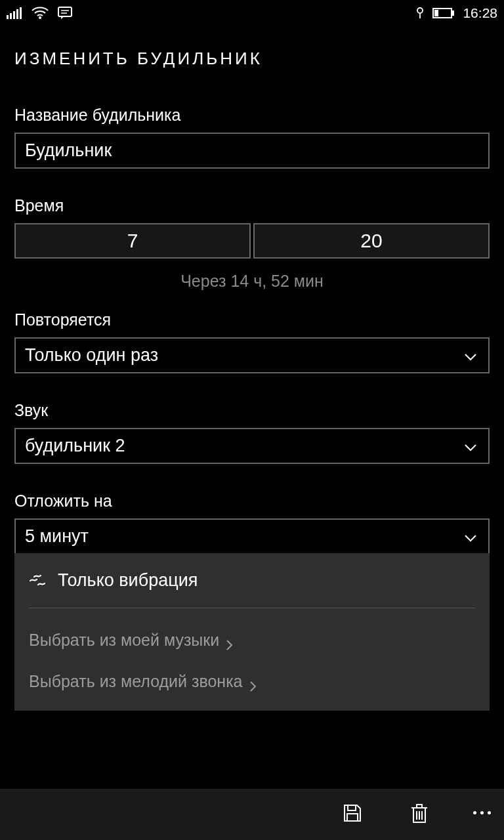  I want to click on location-icon, so click(420, 13).